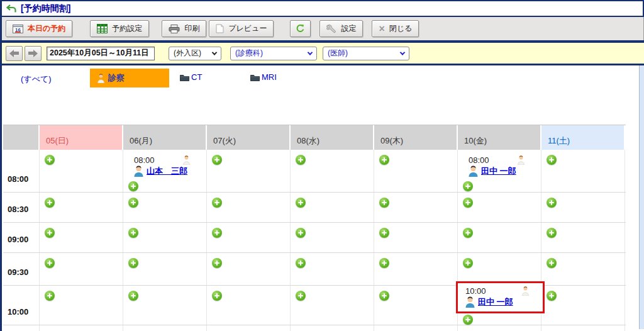 Image resolution: width=644 pixels, height=331 pixels. Describe the element at coordinates (641, 198) in the screenshot. I see `vertical-scrollbar-track` at that location.